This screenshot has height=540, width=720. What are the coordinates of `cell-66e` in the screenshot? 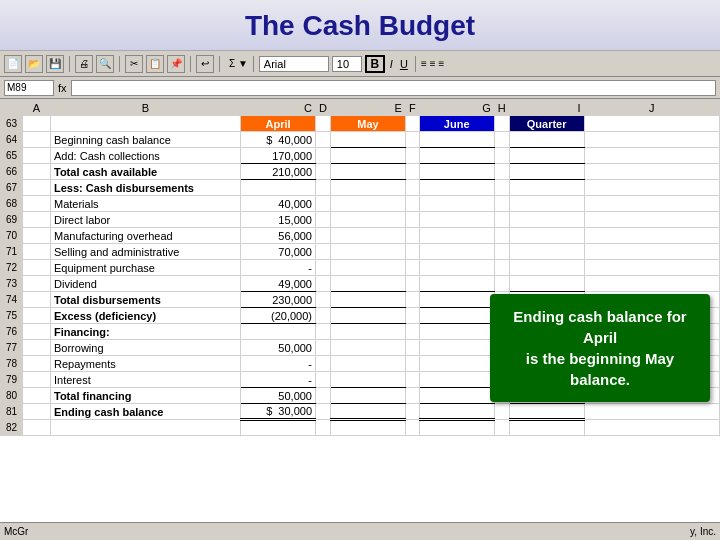 It's located at (368, 172).